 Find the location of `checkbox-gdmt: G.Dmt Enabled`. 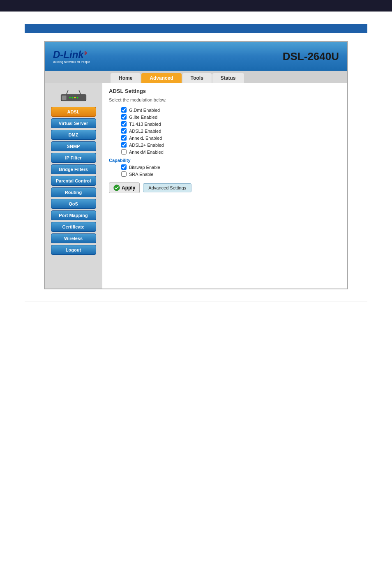

checkbox-gdmt: G.Dmt Enabled is located at coordinates (231, 110).